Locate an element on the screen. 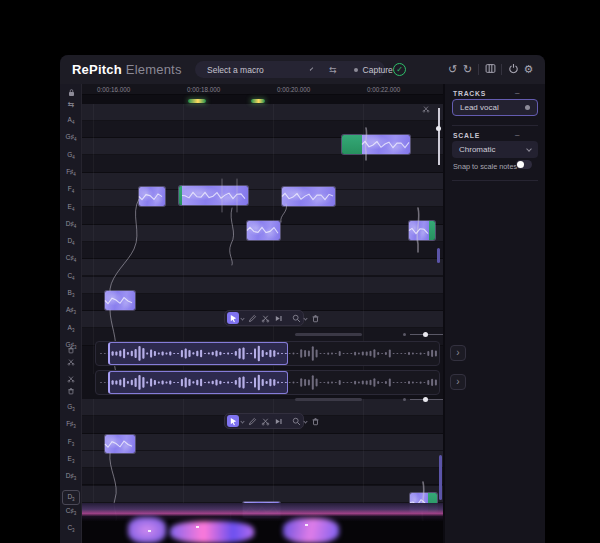 The height and width of the screenshot is (543, 600). vertical-scrollbar-thumb-lower is located at coordinates (440, 478).